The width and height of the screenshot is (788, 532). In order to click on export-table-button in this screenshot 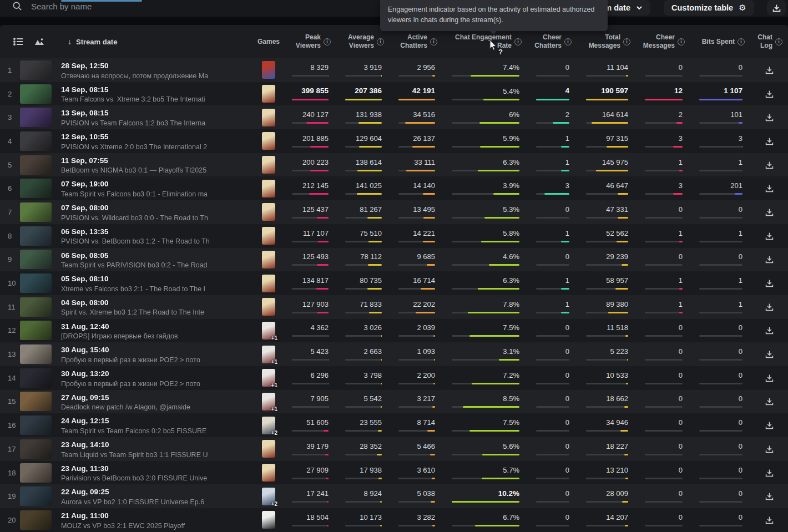, I will do `click(776, 8)`.